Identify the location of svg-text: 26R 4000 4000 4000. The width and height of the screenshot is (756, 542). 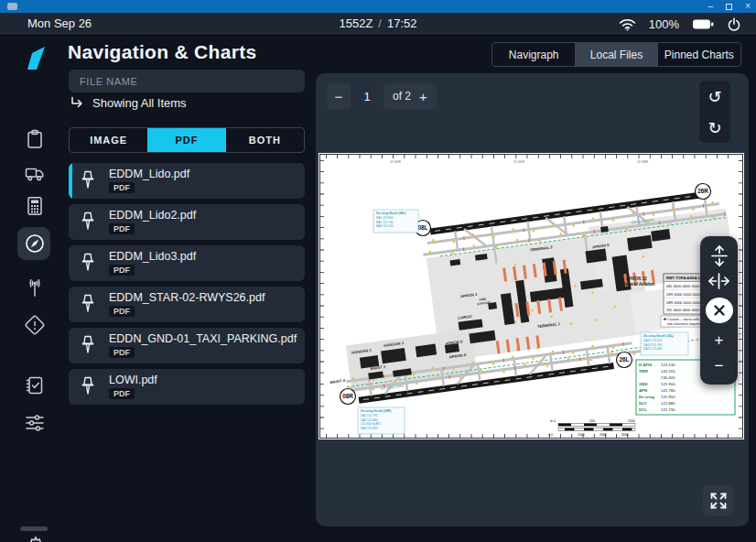
(684, 295).